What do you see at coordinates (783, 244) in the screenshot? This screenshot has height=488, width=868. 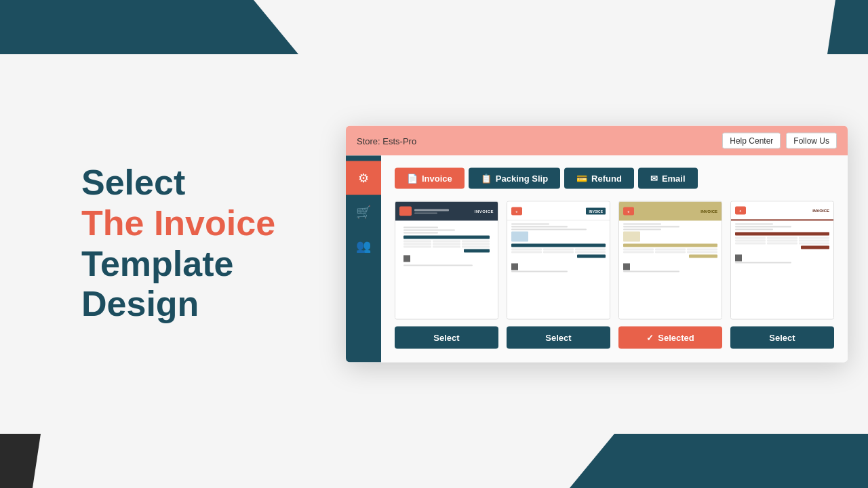 I see `tpl4-lines` at bounding box center [783, 244].